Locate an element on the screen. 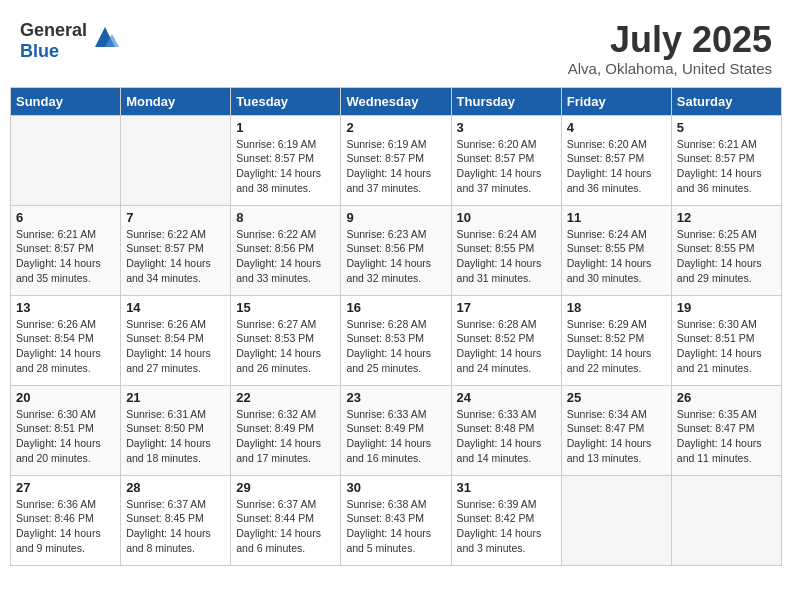 Image resolution: width=792 pixels, height=612 pixels. weekday-header: Wednesday is located at coordinates (396, 101).